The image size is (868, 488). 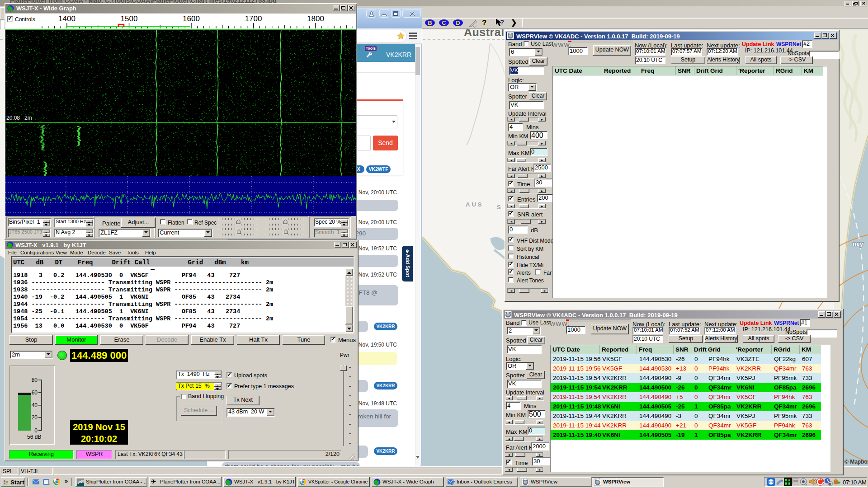 What do you see at coordinates (129, 19) in the screenshot?
I see `svg-text: 1500` at bounding box center [129, 19].